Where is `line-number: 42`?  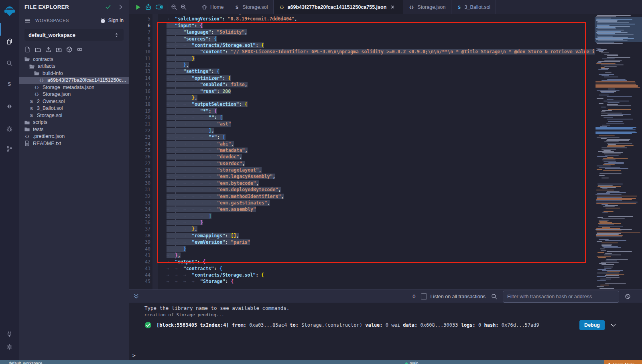 line-number: 42 is located at coordinates (140, 262).